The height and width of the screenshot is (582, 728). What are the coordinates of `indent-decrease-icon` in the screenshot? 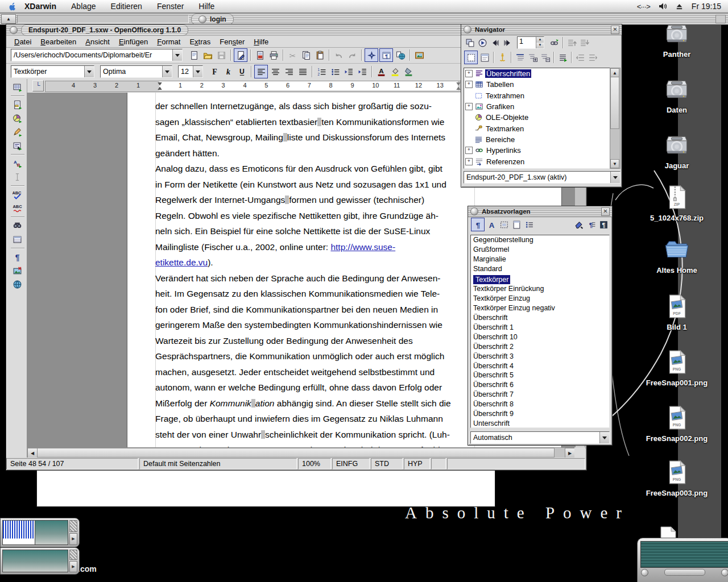 It's located at (349, 72).